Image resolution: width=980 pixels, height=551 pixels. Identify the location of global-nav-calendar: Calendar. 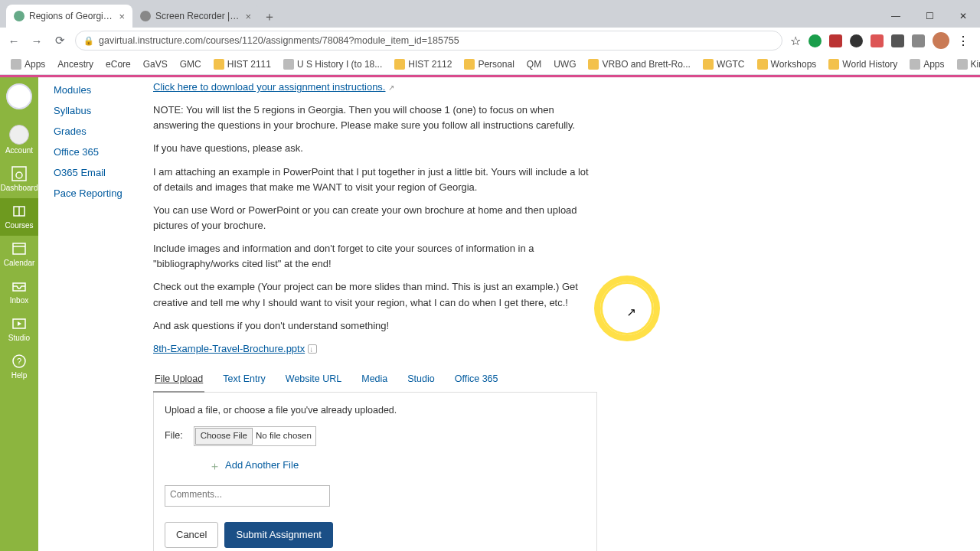
(19, 254).